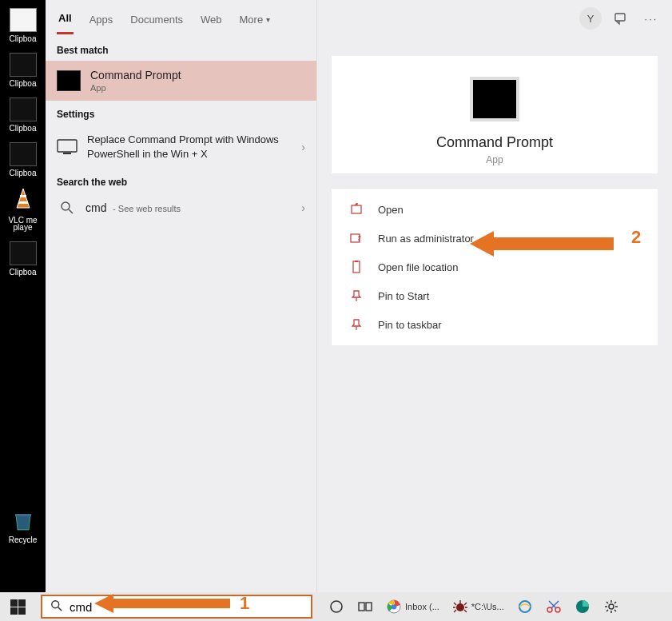  I want to click on action-label: Pin to taskbar, so click(410, 324).